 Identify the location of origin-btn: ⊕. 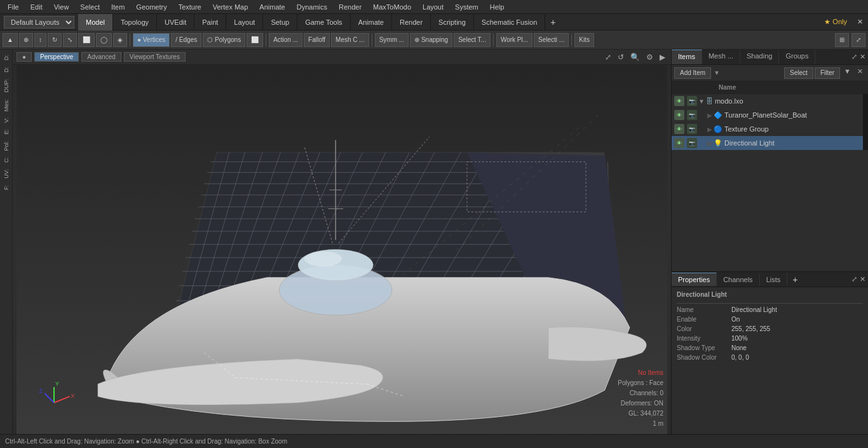
(26, 40).